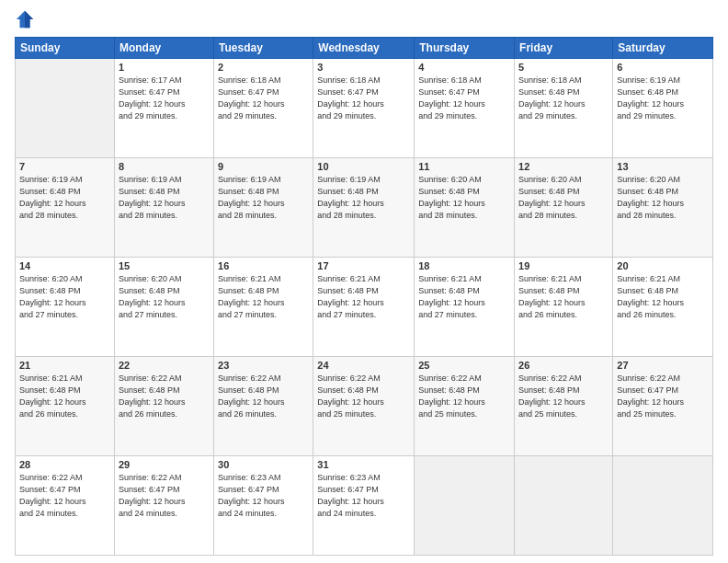 The height and width of the screenshot is (563, 728). I want to click on day-cell: 23Sunrise: 6:22 AM Sunset: 6:48 PM Dayli…, so click(264, 407).